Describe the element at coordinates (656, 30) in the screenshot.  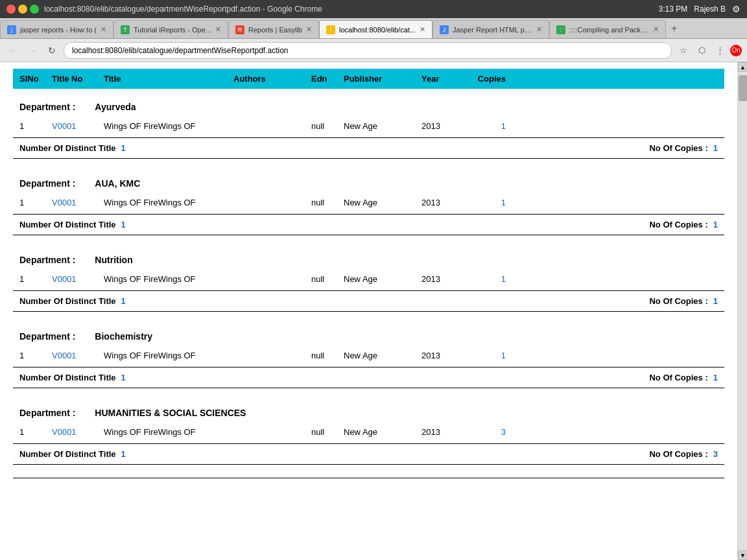
I see `tab-close-6: ✕` at that location.